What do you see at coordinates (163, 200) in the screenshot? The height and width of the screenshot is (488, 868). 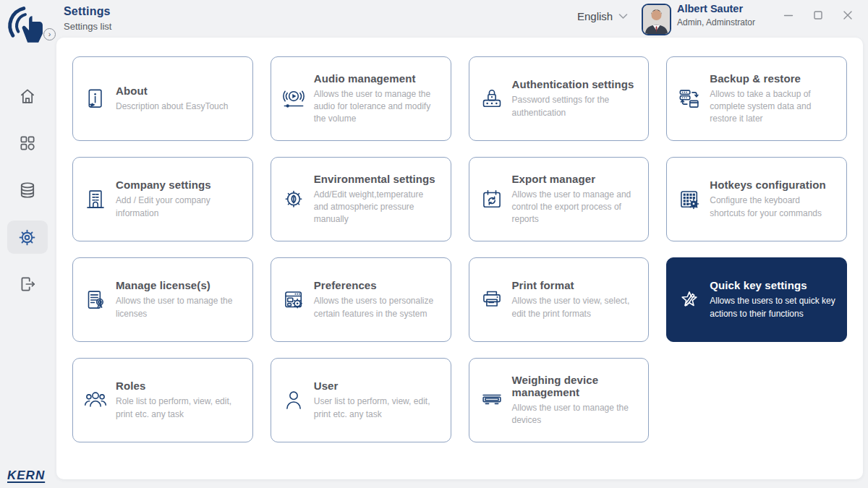 I see `settings-card-company: Company settings Add / Edit your company…` at bounding box center [163, 200].